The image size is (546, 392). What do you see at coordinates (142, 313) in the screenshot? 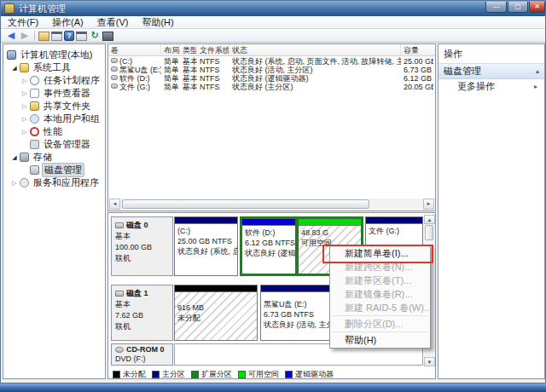
I see `disk1-label: 磁盘 1 基本 7.62 GB 联机` at bounding box center [142, 313].